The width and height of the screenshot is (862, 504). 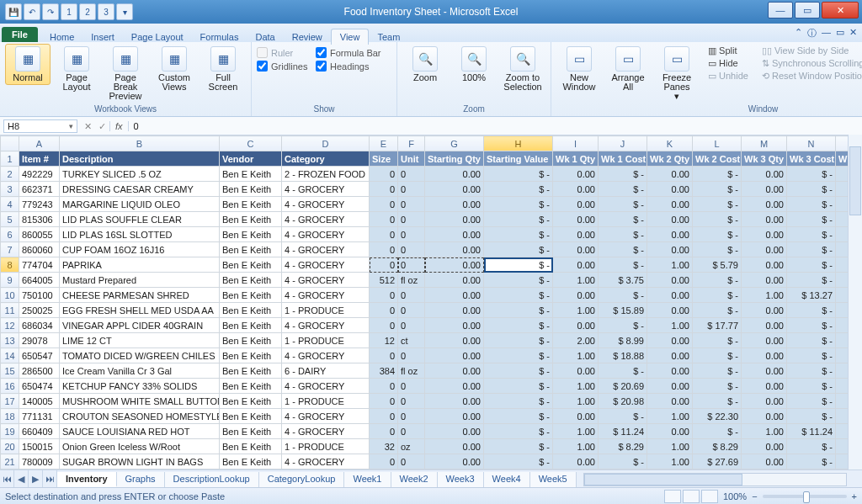 I want to click on cell: 32, so click(x=384, y=447).